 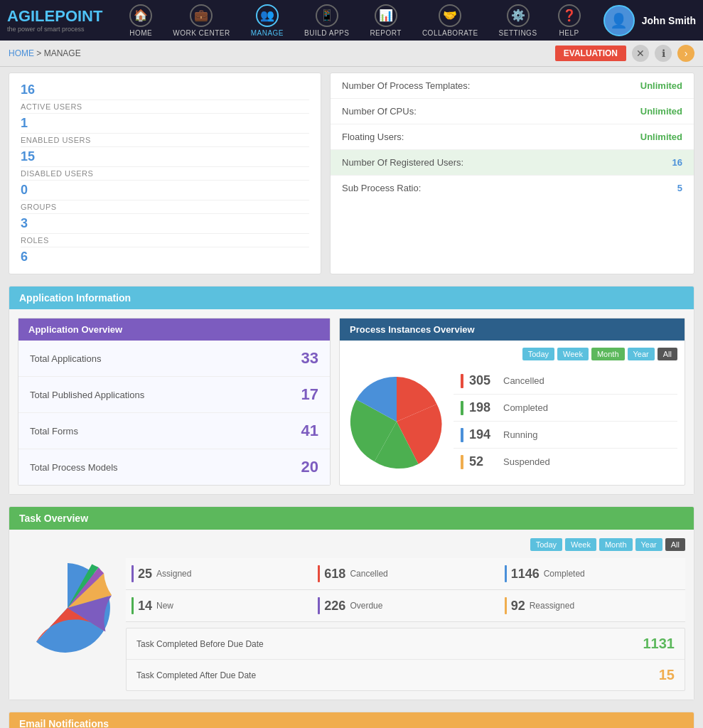 I want to click on filter-all-btn: All, so click(x=667, y=354).